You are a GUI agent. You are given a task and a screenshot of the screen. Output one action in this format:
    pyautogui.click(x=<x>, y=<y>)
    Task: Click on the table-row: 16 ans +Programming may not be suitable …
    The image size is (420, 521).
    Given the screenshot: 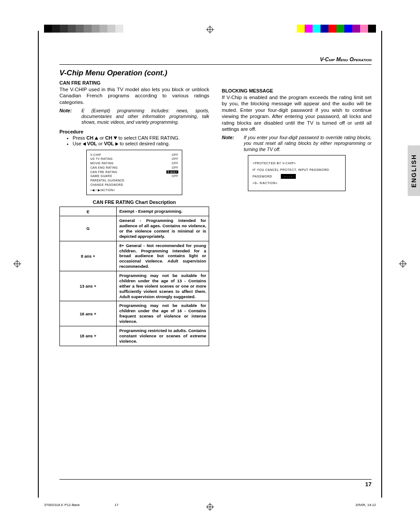 What is the action you would take?
    pyautogui.click(x=135, y=314)
    